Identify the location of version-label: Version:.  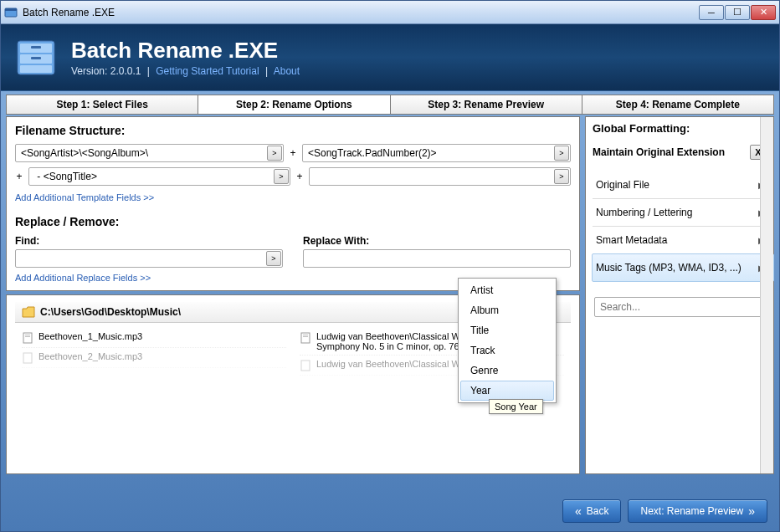
(89, 71).